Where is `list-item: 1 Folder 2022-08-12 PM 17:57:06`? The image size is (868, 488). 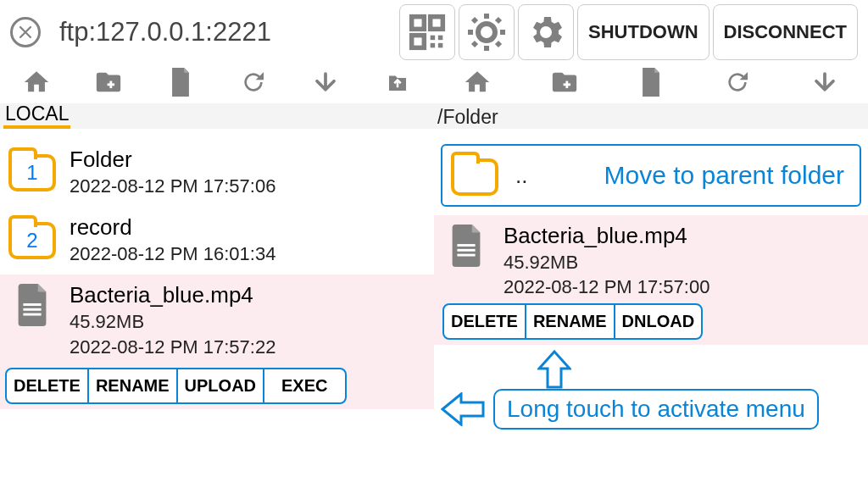 list-item: 1 Folder 2022-08-12 PM 17:57:06 is located at coordinates (217, 173).